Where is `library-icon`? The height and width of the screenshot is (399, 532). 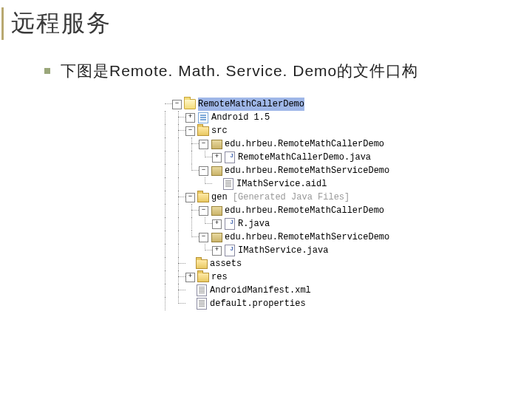
library-icon is located at coordinates (203, 117).